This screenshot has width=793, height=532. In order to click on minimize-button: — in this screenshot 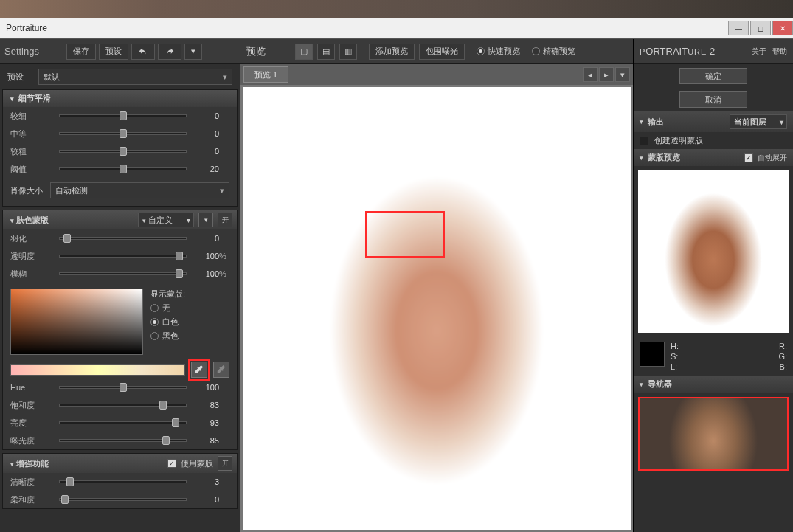, I will do `click(738, 28)`.